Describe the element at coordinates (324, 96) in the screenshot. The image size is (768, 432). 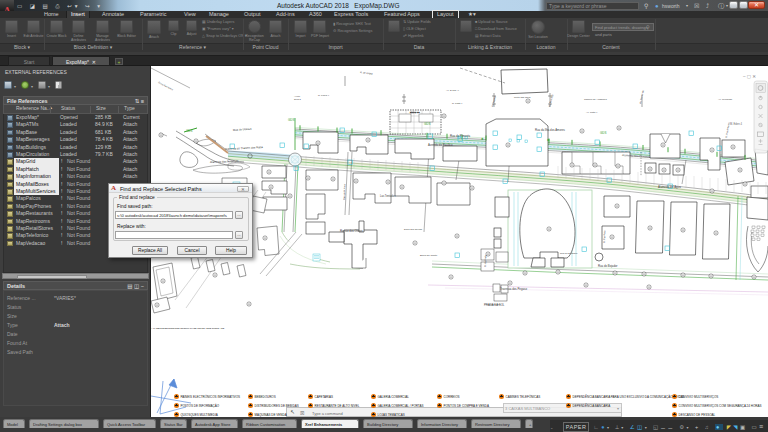
I see `svg-text: N. P.beq 4` at that location.